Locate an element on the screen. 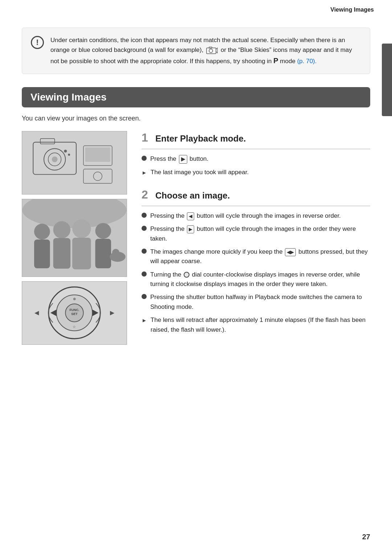 The image size is (392, 552). notice-box: ! Under certain conditions, the icon tha… is located at coordinates (196, 51).